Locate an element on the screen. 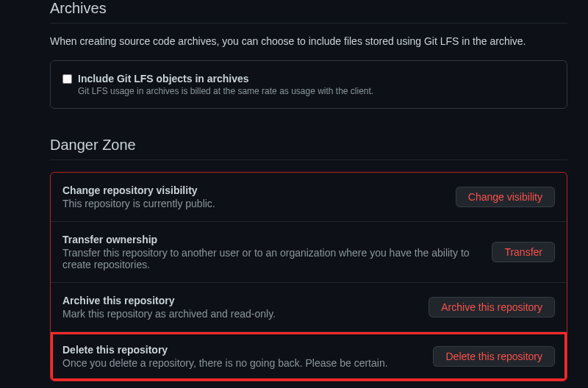  archive-repository-text: Archive this repository Mark this reposi… is located at coordinates (240, 307).